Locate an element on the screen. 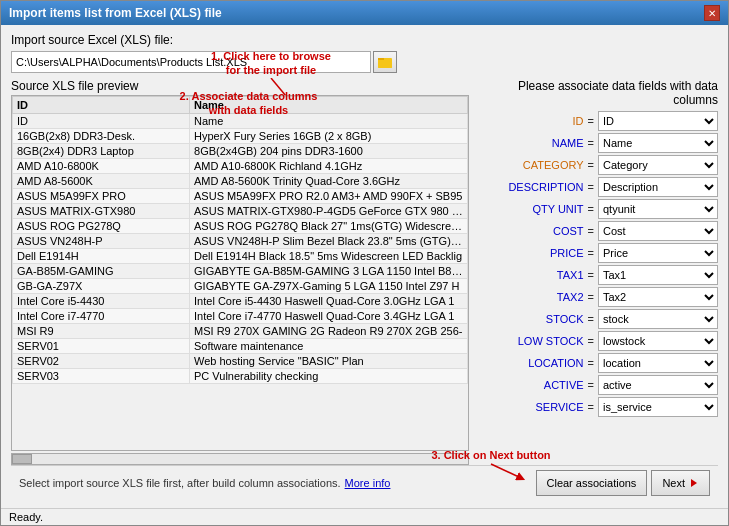  field-select-qty-unit: qtyunit is located at coordinates (658, 209).